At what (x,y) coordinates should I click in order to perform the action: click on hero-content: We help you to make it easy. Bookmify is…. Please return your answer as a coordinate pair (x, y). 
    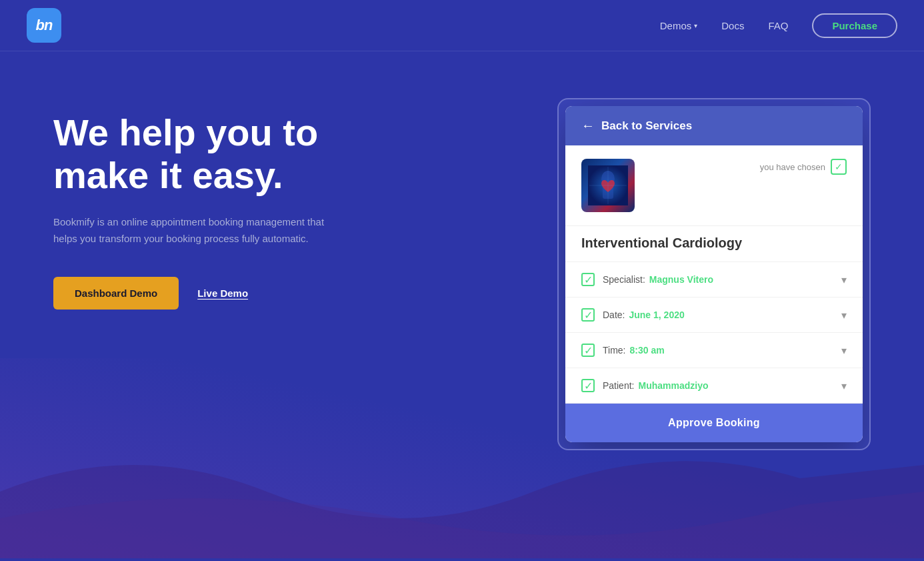
    Looking at the image, I should click on (233, 204).